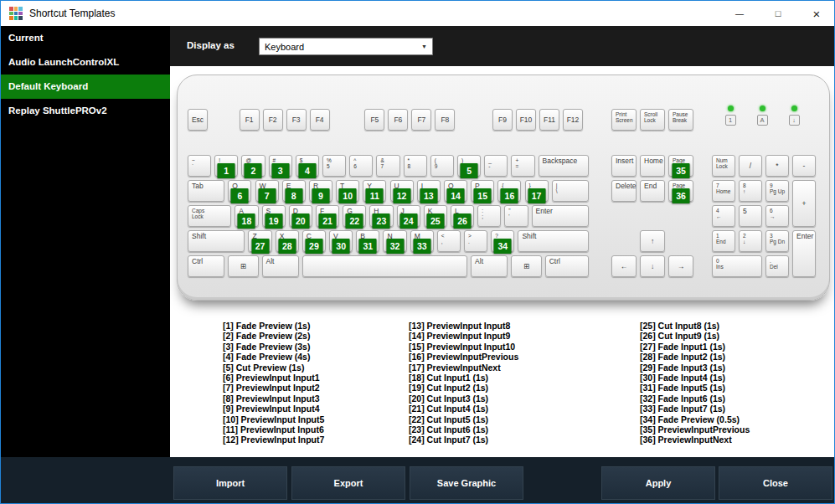  Describe the element at coordinates (730, 121) in the screenshot. I see `num-lock-glyph-icon: 1` at that location.